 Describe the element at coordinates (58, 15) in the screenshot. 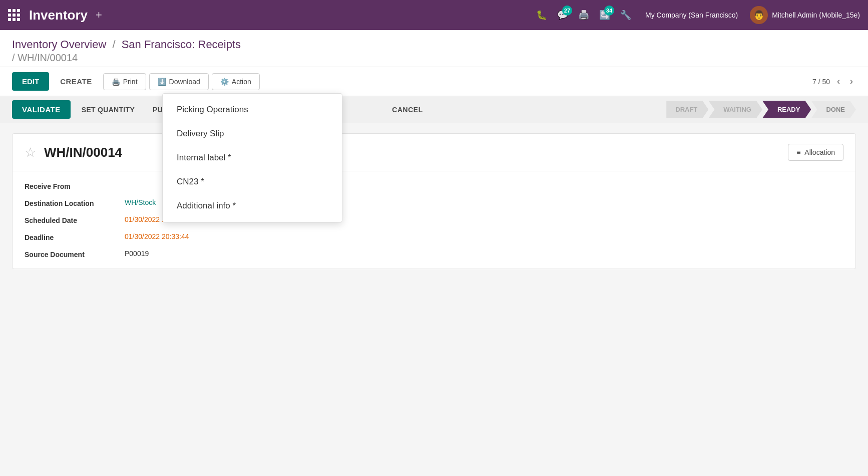

I see `app-title: Inventory` at that location.